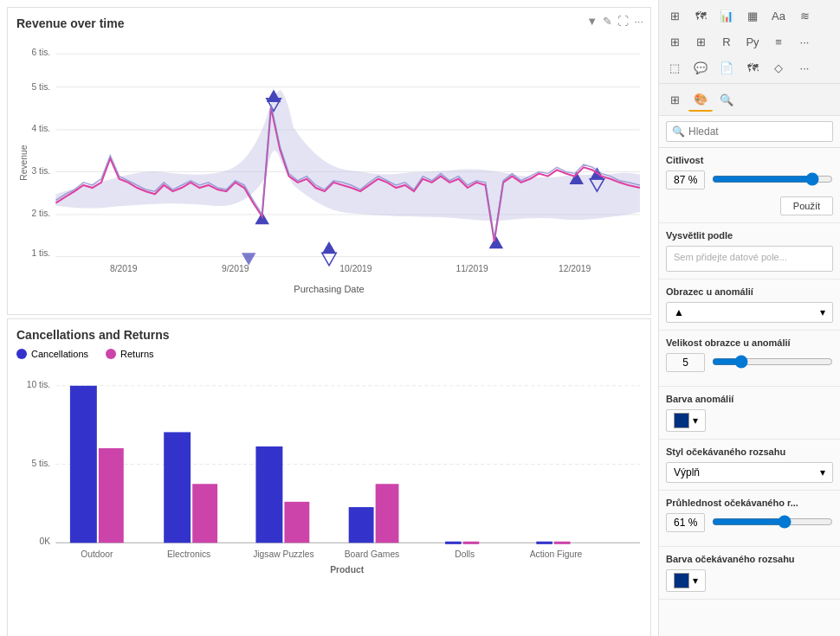  I want to click on icon-btn-13: ⬚, so click(675, 67).